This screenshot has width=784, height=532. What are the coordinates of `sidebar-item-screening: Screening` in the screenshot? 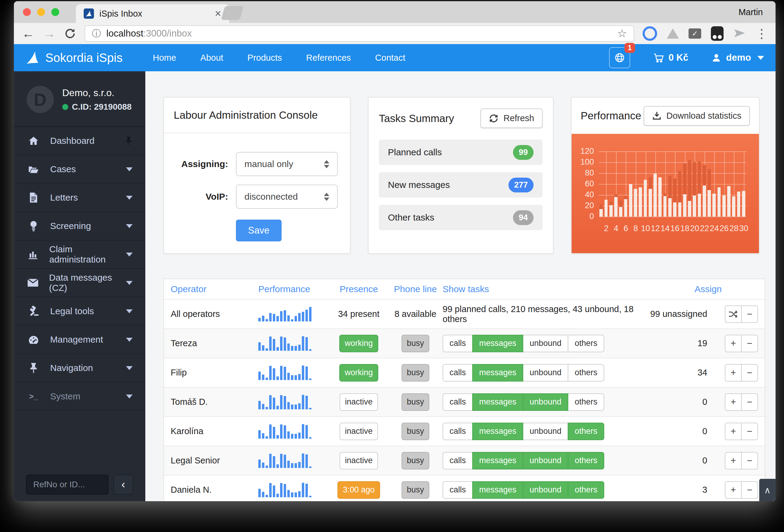 It's located at (80, 226).